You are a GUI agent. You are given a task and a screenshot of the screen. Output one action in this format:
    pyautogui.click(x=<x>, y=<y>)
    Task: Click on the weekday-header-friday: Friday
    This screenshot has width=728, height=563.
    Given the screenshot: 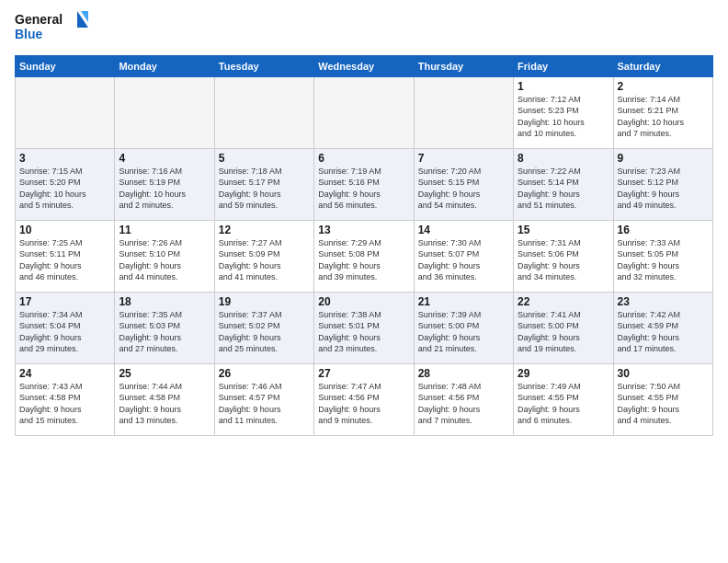 What is the action you would take?
    pyautogui.click(x=563, y=66)
    